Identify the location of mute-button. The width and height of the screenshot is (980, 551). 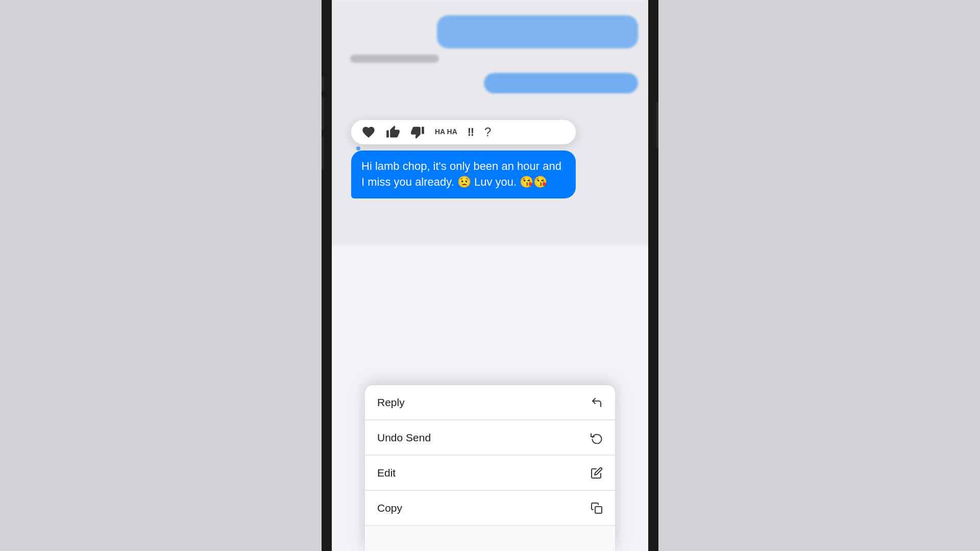
(323, 84).